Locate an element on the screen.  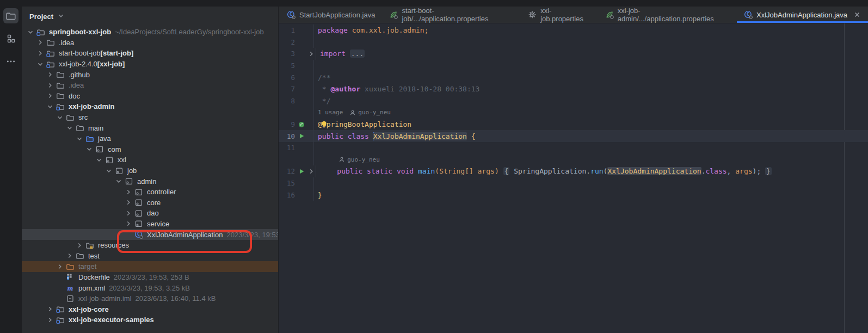
code-line-6: 6/** is located at coordinates (574, 77).